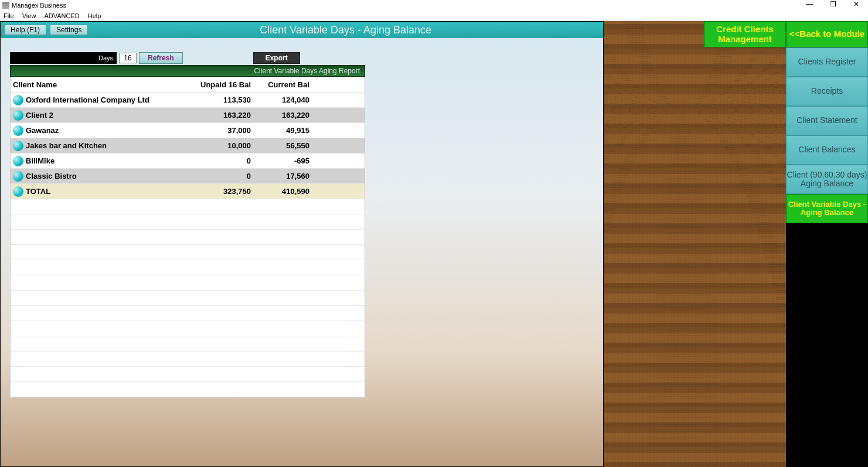 This screenshot has height=467, width=868. What do you see at coordinates (38, 191) in the screenshot?
I see `total-label: TOTAL` at bounding box center [38, 191].